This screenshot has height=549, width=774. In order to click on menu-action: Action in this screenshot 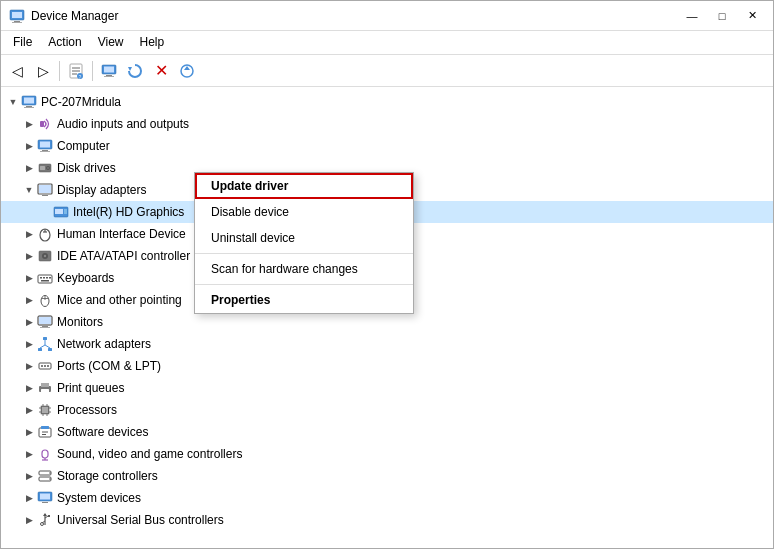, I will do `click(64, 42)`.